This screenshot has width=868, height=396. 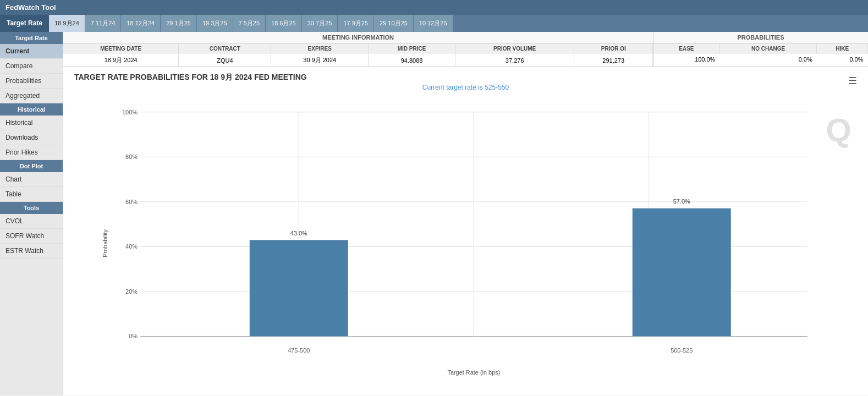 What do you see at coordinates (31, 123) in the screenshot?
I see `sidebar-item-historical: Historical` at bounding box center [31, 123].